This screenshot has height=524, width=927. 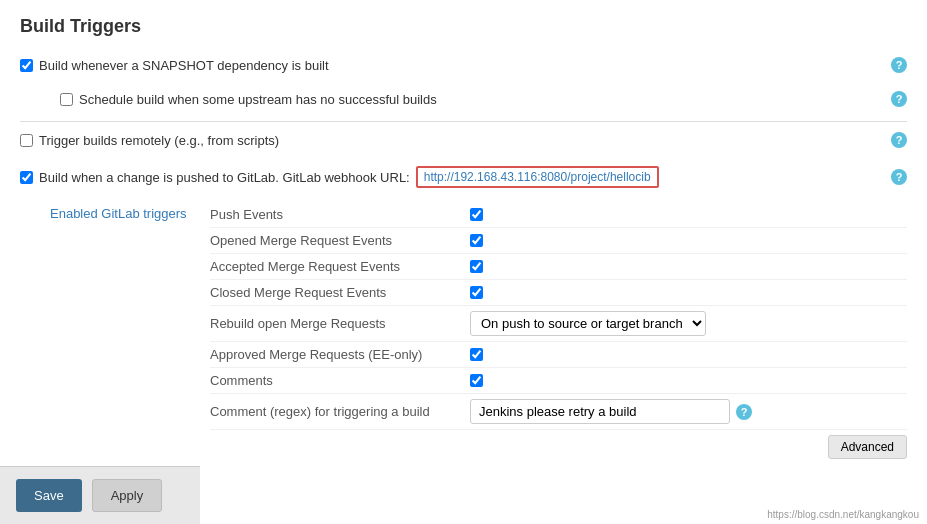 I want to click on watermark: https://blog.csdn.net/kangkangkou, so click(x=843, y=514).